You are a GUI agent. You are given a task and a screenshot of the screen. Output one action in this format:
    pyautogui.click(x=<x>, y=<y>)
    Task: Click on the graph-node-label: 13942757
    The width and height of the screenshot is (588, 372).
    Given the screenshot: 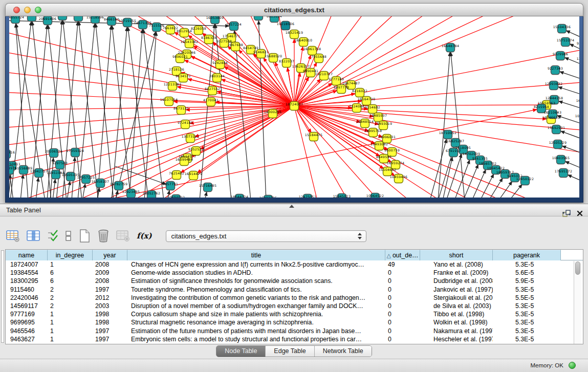 What is the action you would take?
    pyautogui.click(x=39, y=171)
    